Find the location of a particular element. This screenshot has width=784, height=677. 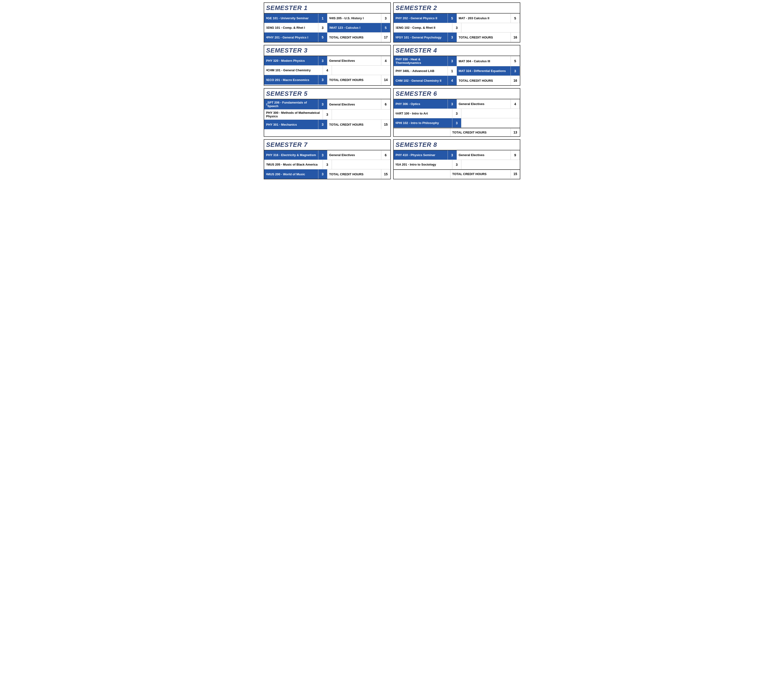

semester-4-title: SEMESTER 4 is located at coordinates (457, 51).